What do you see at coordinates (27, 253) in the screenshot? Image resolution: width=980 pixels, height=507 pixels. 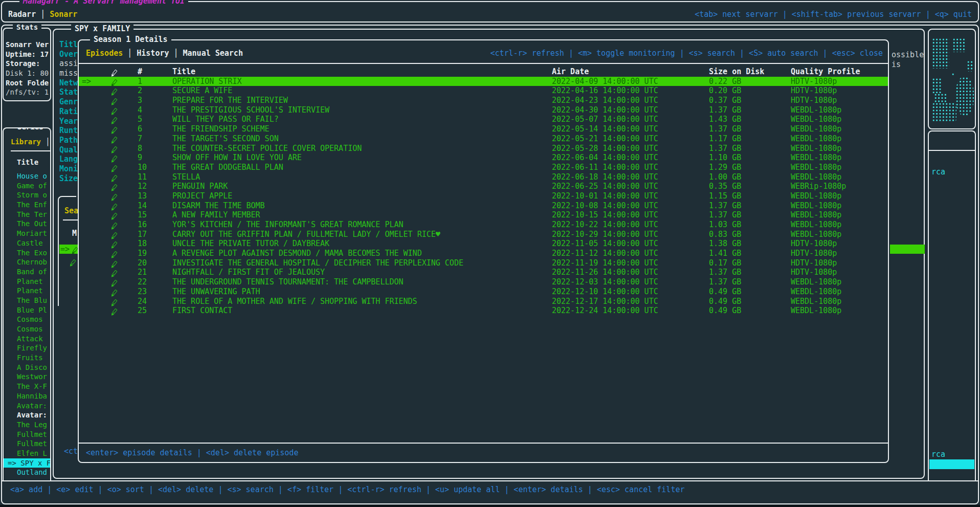 I see `series-list-item: The Exo` at bounding box center [27, 253].